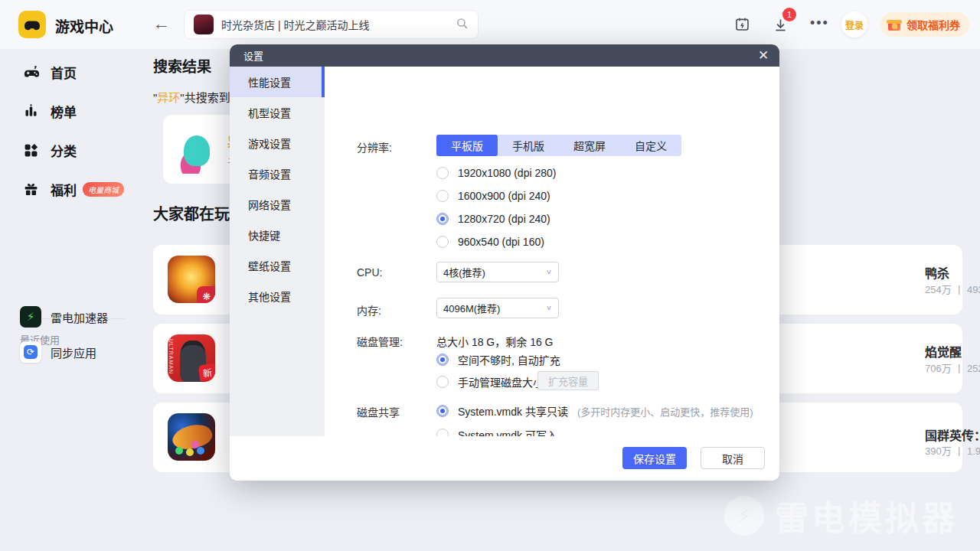 This screenshot has height=551, width=980. What do you see at coordinates (277, 174) in the screenshot?
I see `tab-audio: 音频设置` at bounding box center [277, 174].